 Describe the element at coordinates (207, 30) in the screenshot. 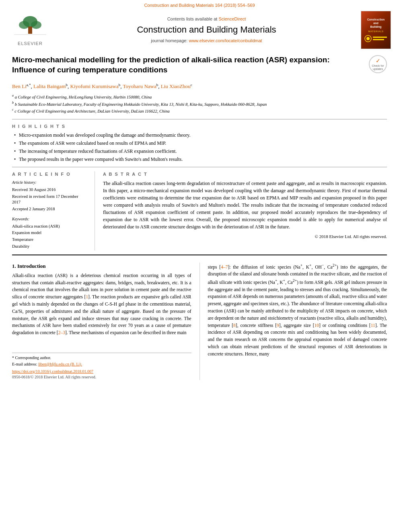

I see `journal-center: Contents lists available at ScienceDirec…` at that location.